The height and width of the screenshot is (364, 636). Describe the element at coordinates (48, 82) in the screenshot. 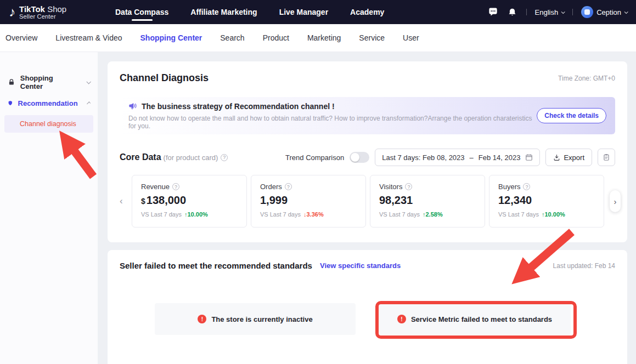

I see `sidebar-item-label: Shopping Center` at that location.